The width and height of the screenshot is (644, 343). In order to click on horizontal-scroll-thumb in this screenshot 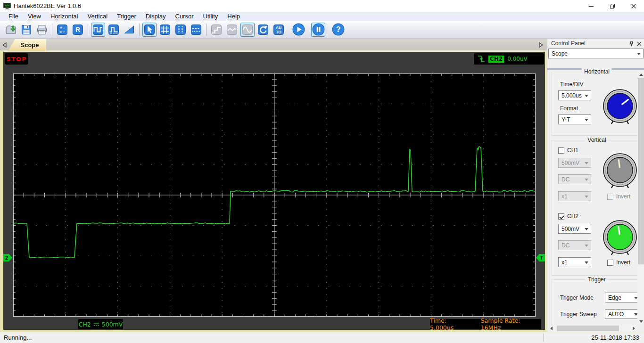, I will do `click(588, 328)`.